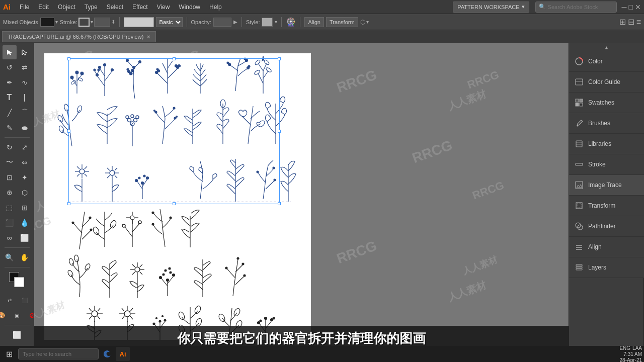 The height and width of the screenshot is (362, 644). What do you see at coordinates (10, 300) in the screenshot?
I see `swap-colors-btn: ⇄` at bounding box center [10, 300].